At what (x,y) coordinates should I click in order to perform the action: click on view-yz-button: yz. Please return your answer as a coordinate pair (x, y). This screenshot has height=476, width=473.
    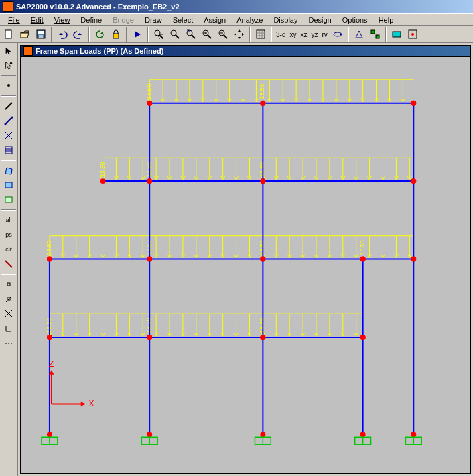
    Looking at the image, I should click on (314, 35).